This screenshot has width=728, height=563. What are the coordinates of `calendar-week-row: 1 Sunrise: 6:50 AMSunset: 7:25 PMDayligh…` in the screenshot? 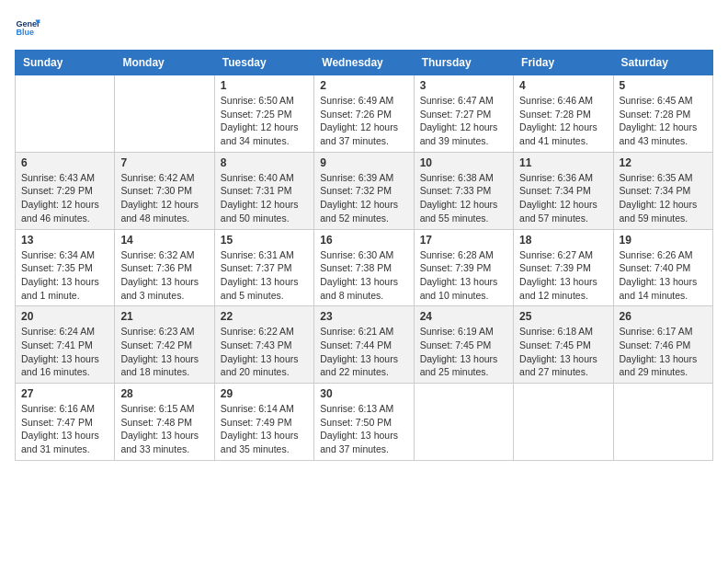 It's located at (364, 114).